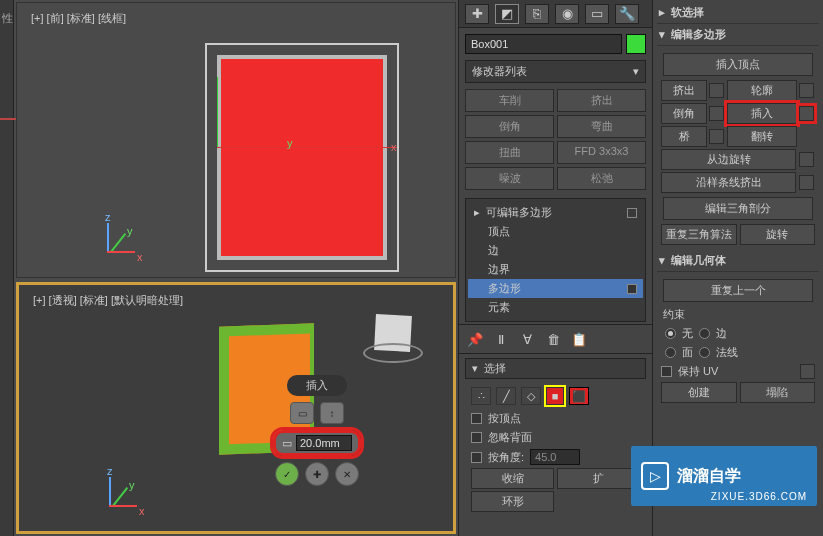 This screenshot has height=536, width=823. I want to click on inset-type-group-button: ▭, so click(302, 413).